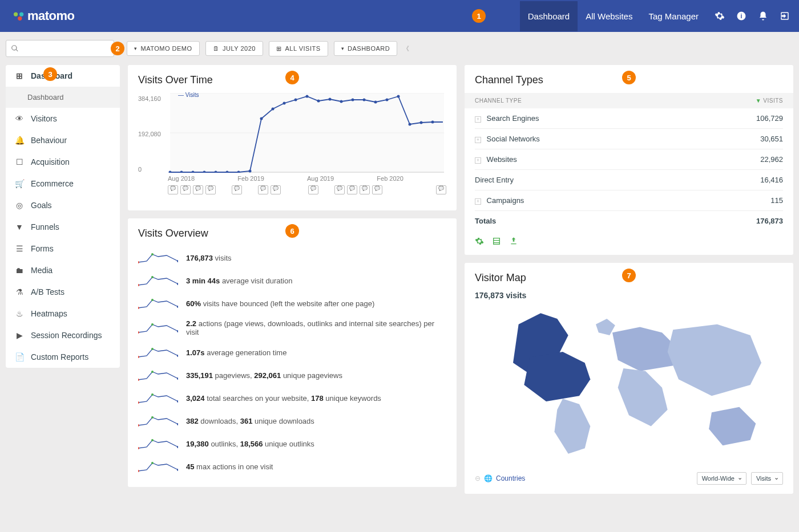 The image size is (799, 532). What do you see at coordinates (400, 48) in the screenshot?
I see `filter-bar: 2 ▾MATOMO DEMO 🗓JULY 2020 ⊞ALL VISITS ▾D…` at bounding box center [400, 48].